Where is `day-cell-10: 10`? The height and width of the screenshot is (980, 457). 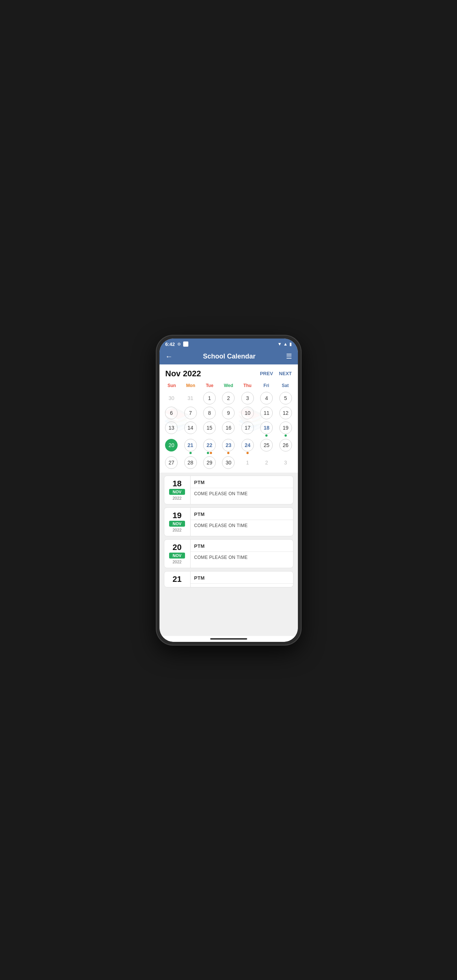
day-cell-10: 10 is located at coordinates (247, 413).